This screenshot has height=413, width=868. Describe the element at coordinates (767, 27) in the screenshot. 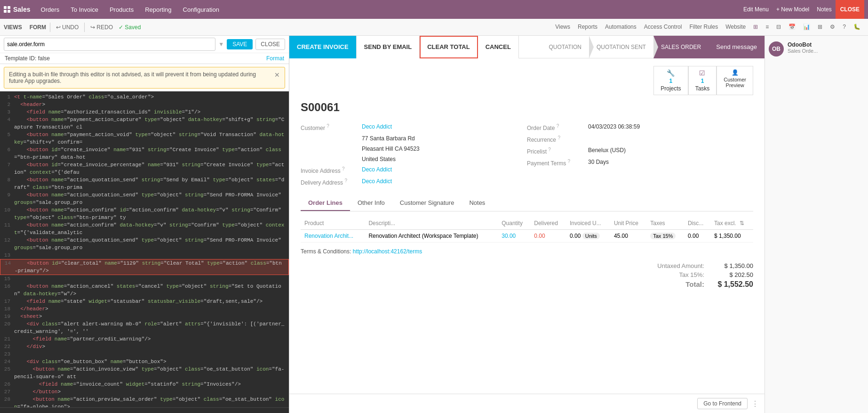

I see `icon-list-view: ≡` at that location.